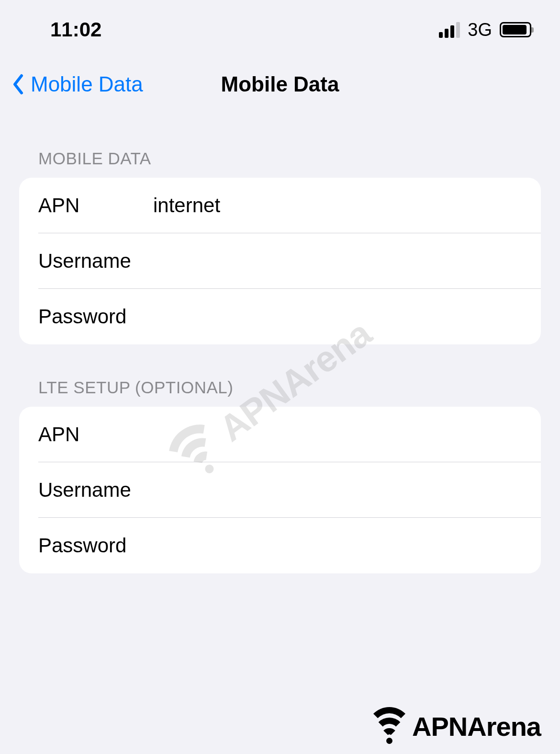 This screenshot has width=560, height=754. I want to click on input-lte-username, so click(337, 490).